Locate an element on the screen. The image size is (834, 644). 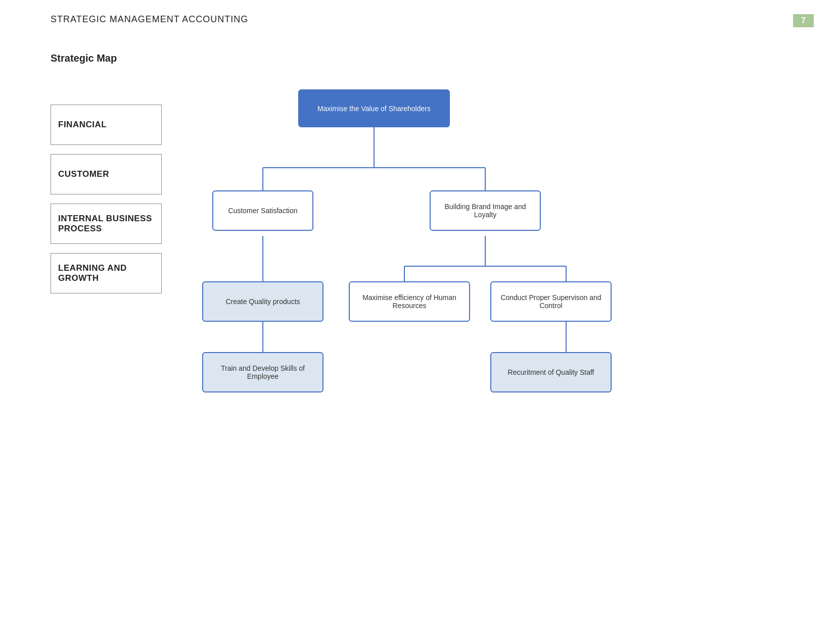
label-financial: FINANCIAL is located at coordinates (106, 125).